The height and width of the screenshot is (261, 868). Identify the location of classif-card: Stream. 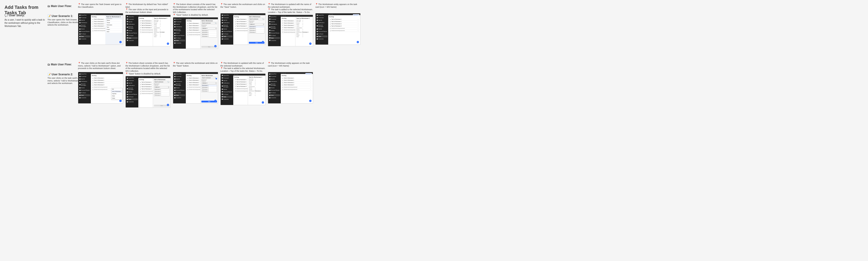
(114, 21).